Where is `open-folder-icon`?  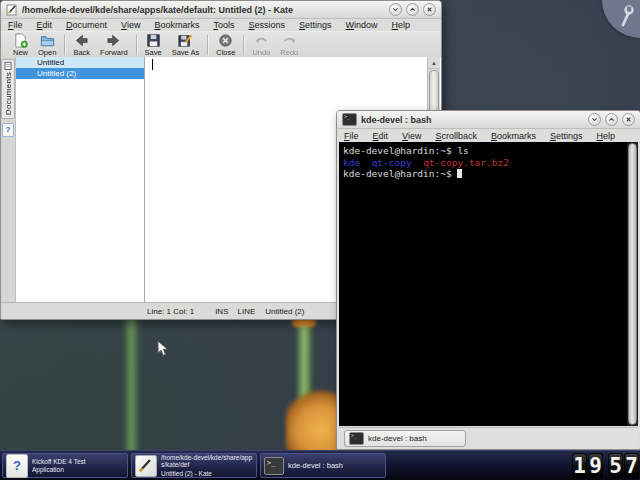
open-folder-icon is located at coordinates (48, 40).